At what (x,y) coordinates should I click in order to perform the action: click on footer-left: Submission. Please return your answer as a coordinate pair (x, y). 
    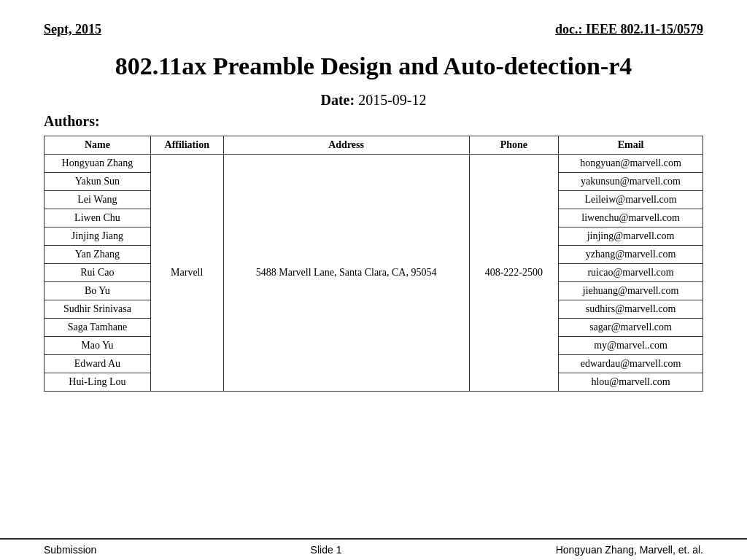
    Looking at the image, I should click on (70, 550).